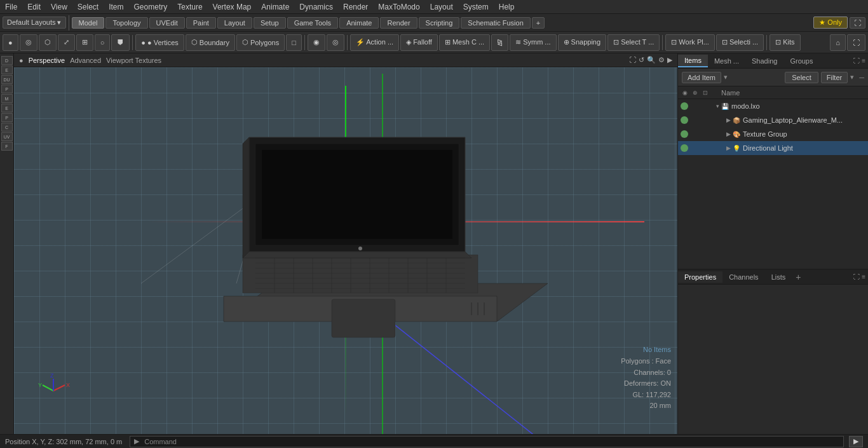 The image size is (868, 448). I want to click on add-item-button: Add Item, so click(702, 78).